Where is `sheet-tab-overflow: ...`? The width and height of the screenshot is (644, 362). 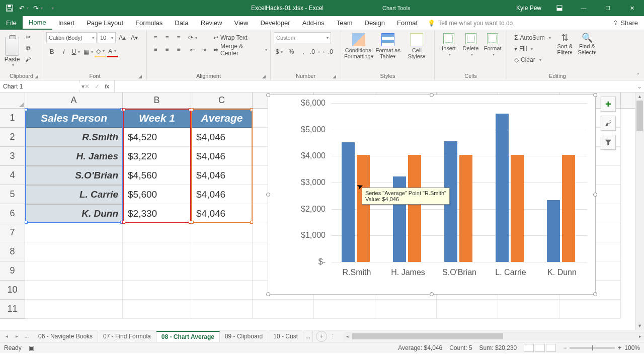 sheet-tab-overflow: ... is located at coordinates (308, 336).